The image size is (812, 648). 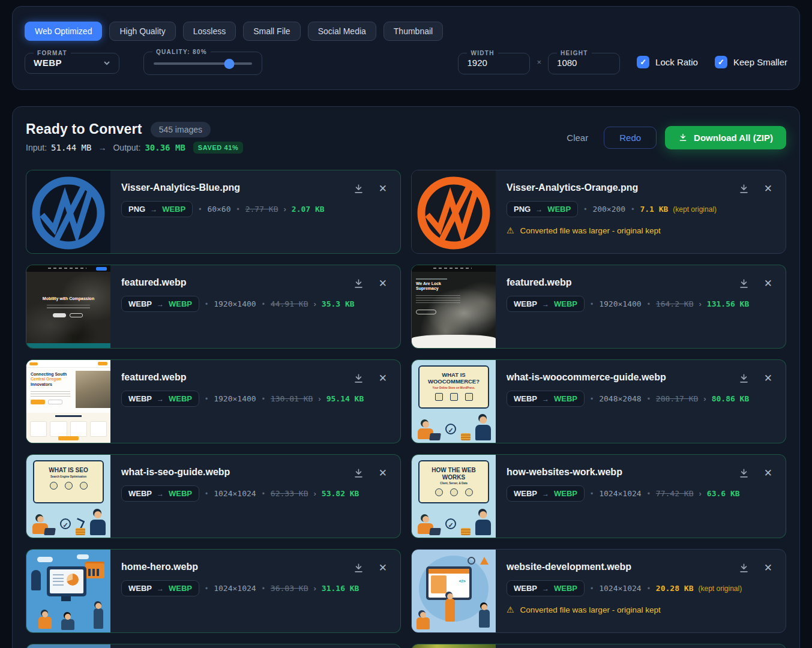 I want to click on saved-badge: SAVED 41%, so click(x=218, y=148).